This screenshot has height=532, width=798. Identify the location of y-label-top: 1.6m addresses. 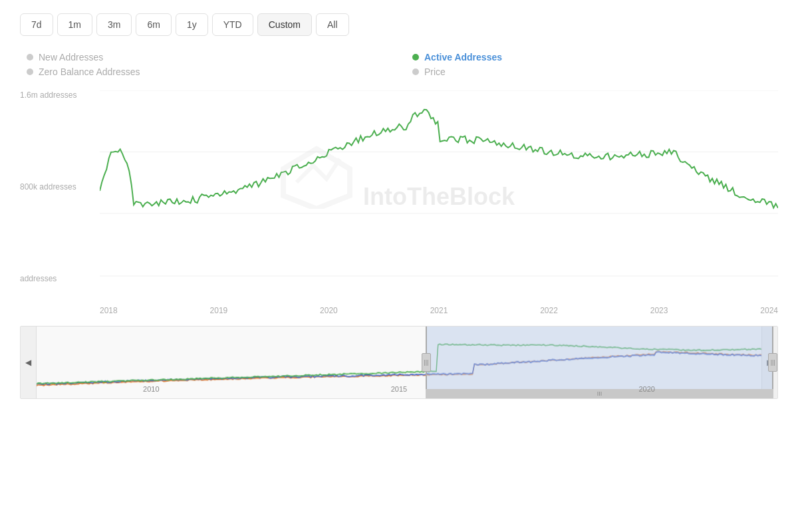
(48, 95).